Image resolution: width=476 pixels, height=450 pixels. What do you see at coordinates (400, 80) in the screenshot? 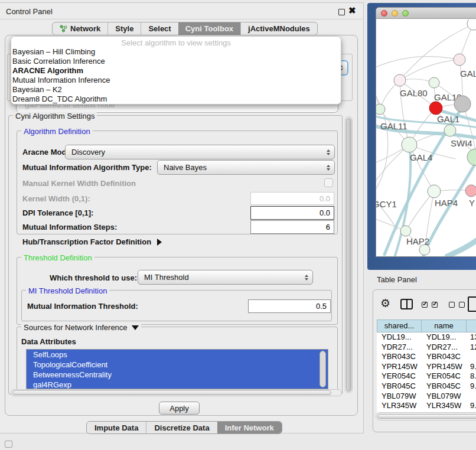
I see `network-node-gal80` at bounding box center [400, 80].